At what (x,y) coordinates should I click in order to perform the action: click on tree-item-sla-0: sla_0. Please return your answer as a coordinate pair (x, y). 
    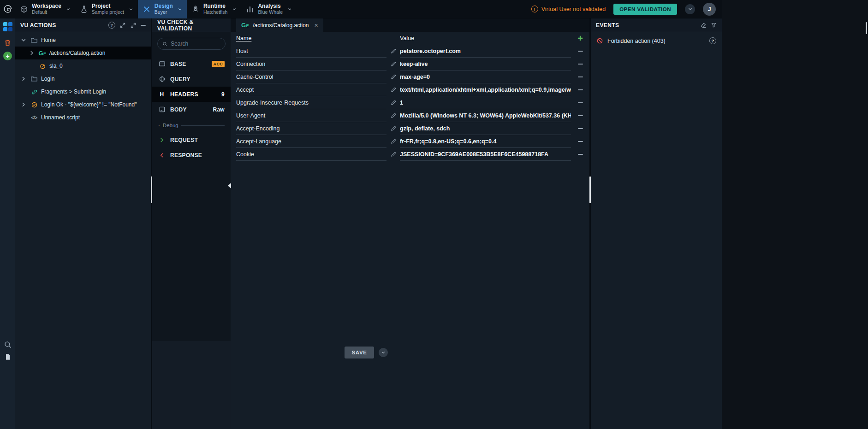
    Looking at the image, I should click on (83, 66).